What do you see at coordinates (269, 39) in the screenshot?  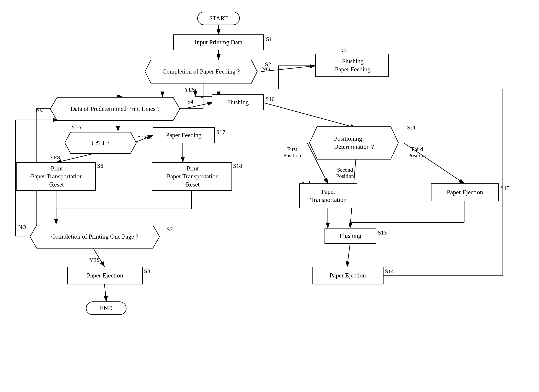 I see `s1-step: S1` at bounding box center [269, 39].